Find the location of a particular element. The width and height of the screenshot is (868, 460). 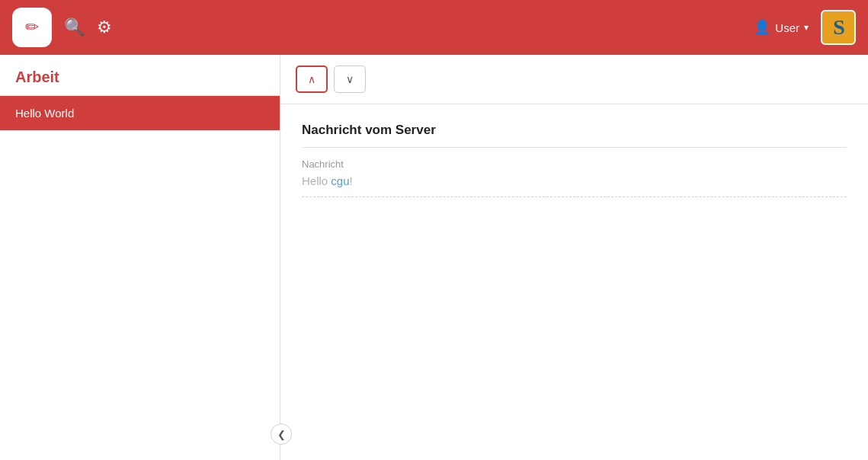

content-toolbar: ∧ ∨ is located at coordinates (575, 79).